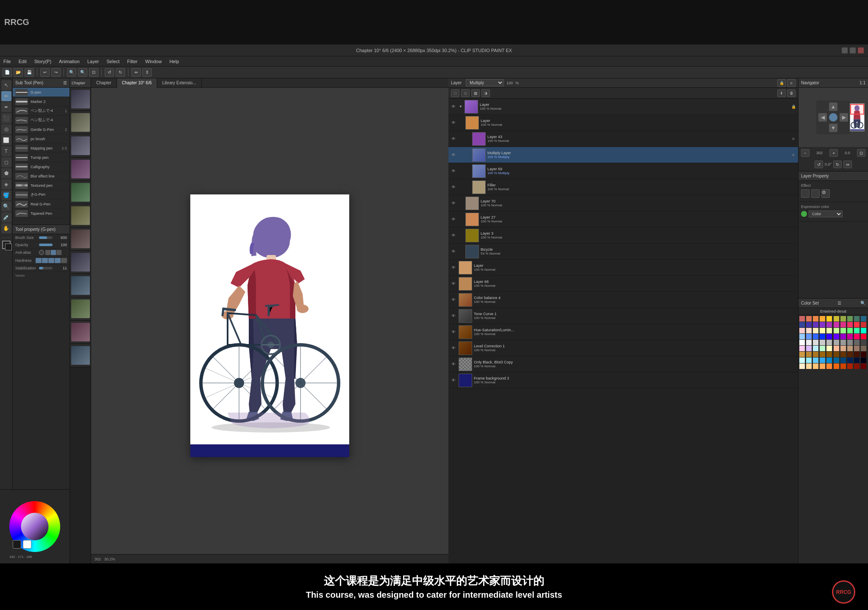 The image size is (868, 610). What do you see at coordinates (8, 247) in the screenshot?
I see `background-color` at bounding box center [8, 247].